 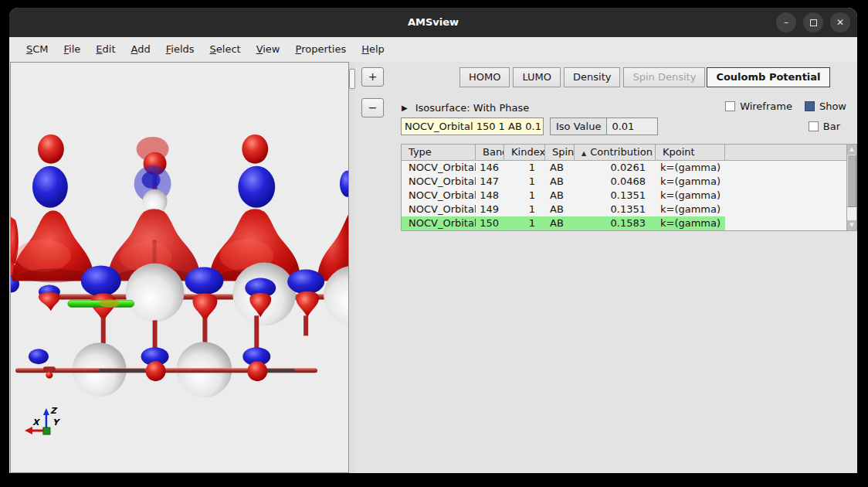 What do you see at coordinates (664, 77) in the screenshot?
I see `tab-spin-density: Spin Density` at bounding box center [664, 77].